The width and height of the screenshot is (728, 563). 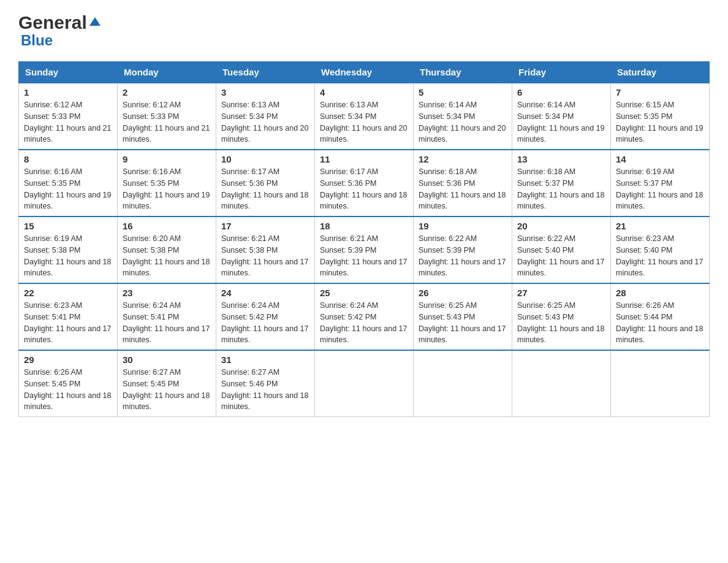 What do you see at coordinates (166, 323) in the screenshot?
I see `day-info: Sunrise: 6:24 AMSunset: 5:41 PMDaylight:…` at bounding box center [166, 323].